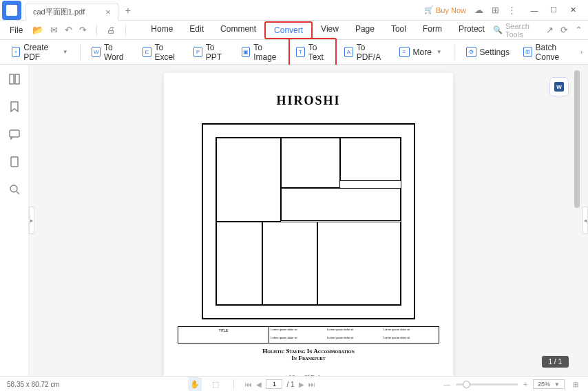  What do you see at coordinates (554, 10) in the screenshot?
I see `maximize-button: ☐` at bounding box center [554, 10].